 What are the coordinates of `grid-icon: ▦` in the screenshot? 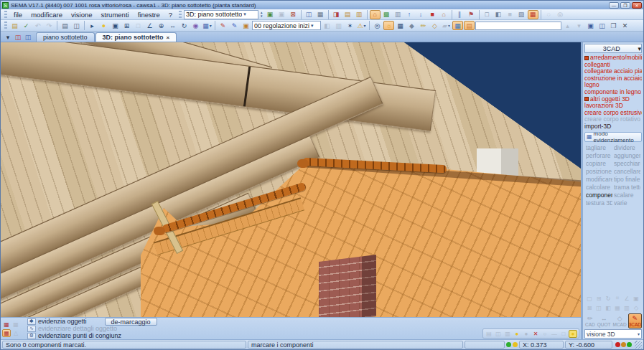 It's located at (401, 26).